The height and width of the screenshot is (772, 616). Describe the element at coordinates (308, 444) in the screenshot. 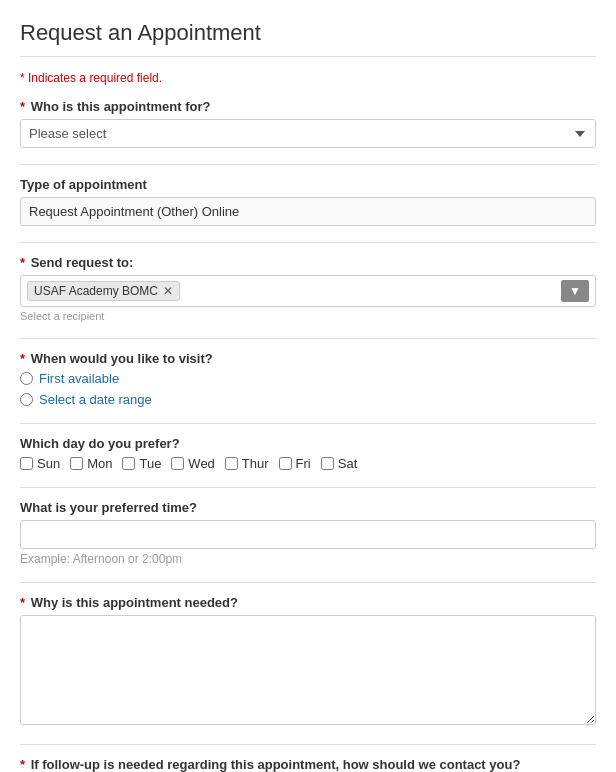

I see `which-day-label: Which day do you prefer?` at that location.